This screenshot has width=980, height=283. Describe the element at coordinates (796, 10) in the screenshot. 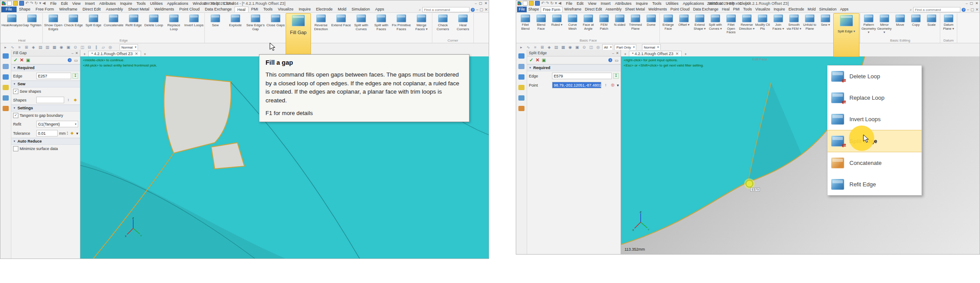

I see `ribbon-tab: Electrode` at that location.